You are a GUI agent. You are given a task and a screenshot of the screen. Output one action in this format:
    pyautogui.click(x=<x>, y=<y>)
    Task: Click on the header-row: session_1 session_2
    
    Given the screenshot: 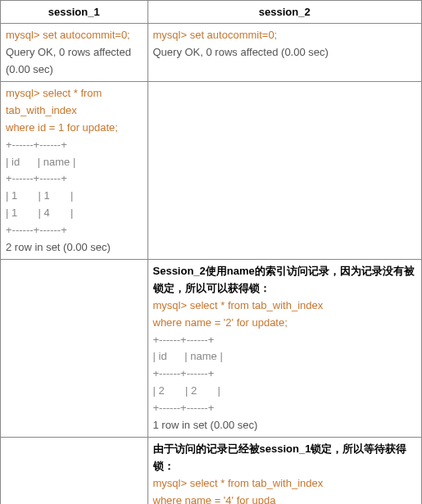 What is the action you would take?
    pyautogui.click(x=211, y=12)
    